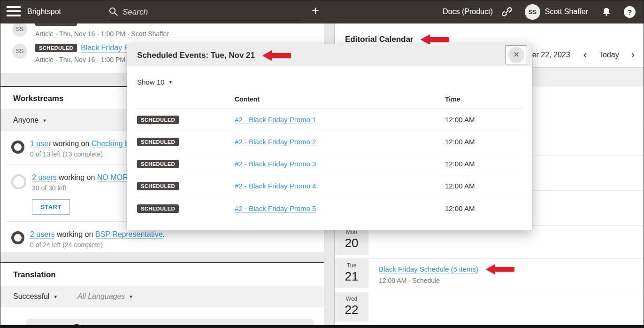 This screenshot has width=644, height=328. What do you see at coordinates (275, 209) in the screenshot?
I see `content-link: #2 - Black Friday Promo 5` at bounding box center [275, 209].